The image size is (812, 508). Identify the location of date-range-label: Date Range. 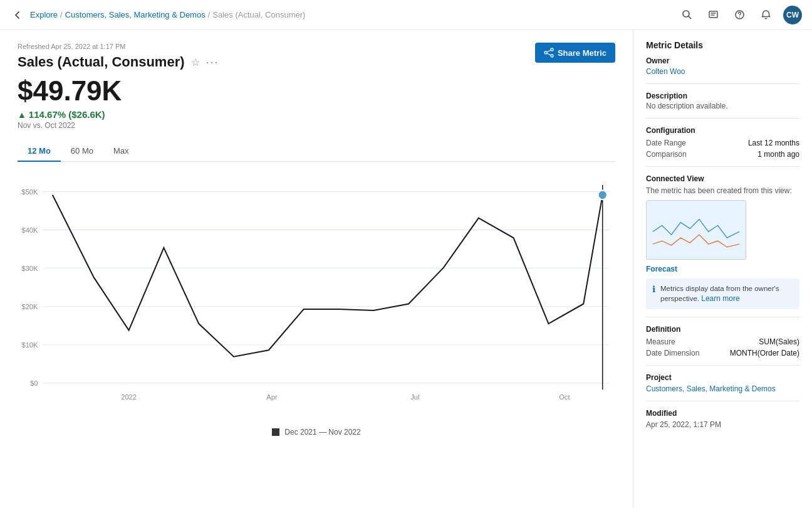
(666, 143).